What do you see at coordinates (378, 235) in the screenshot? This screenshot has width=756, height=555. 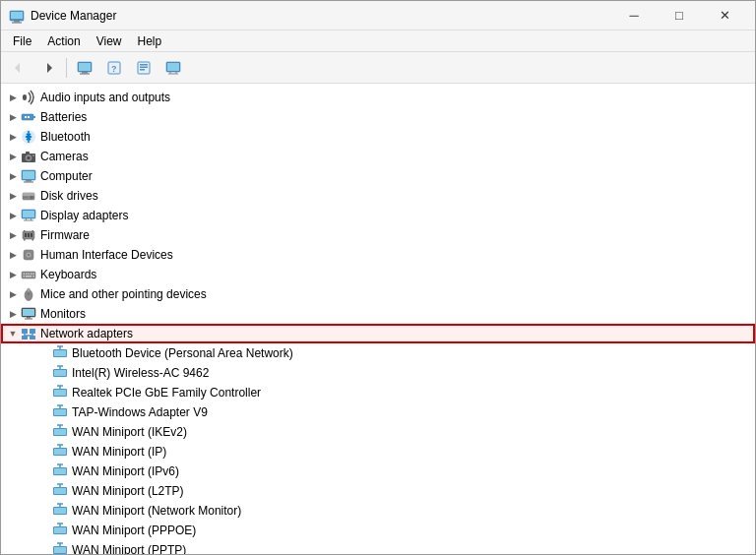 I see `tree-item-firmware: ▶ Firmware` at bounding box center [378, 235].